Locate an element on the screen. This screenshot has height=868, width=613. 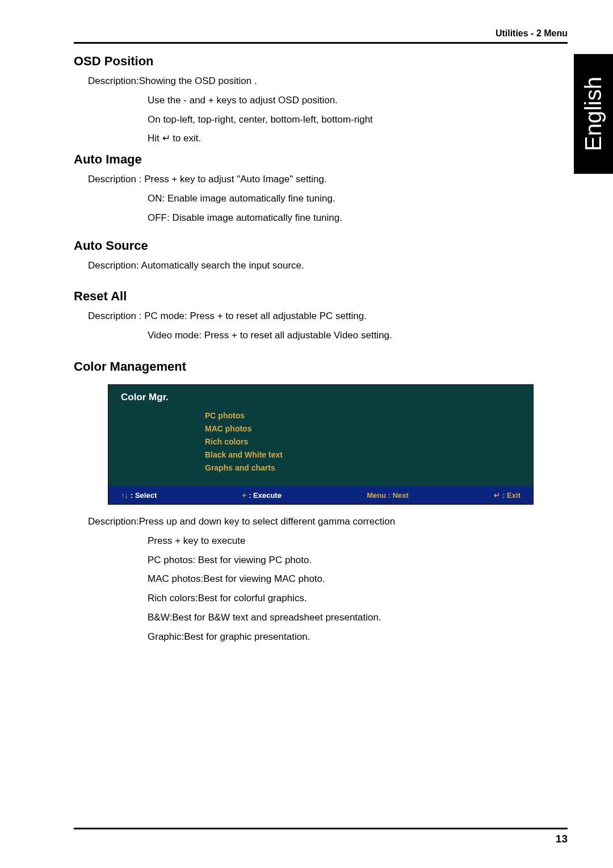
updown-arrow-icon: ↑↓ is located at coordinates (125, 495).